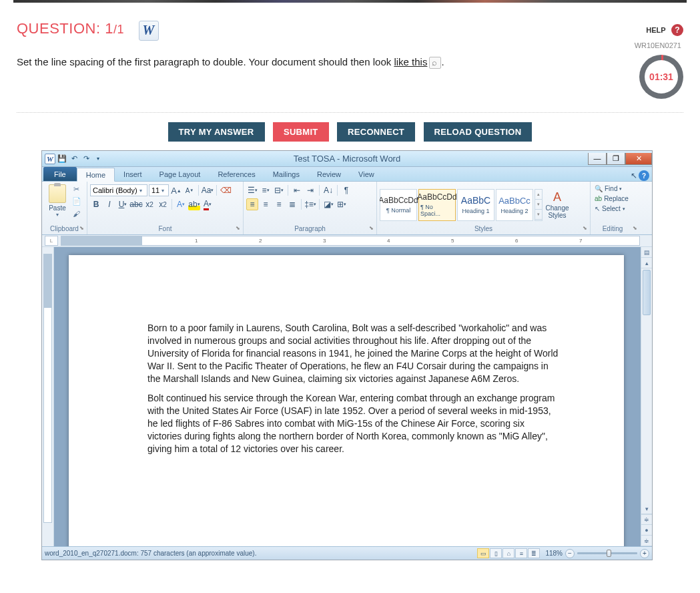 The image size is (700, 593). What do you see at coordinates (252, 204) in the screenshot?
I see `align-left-icon: ≡` at bounding box center [252, 204].